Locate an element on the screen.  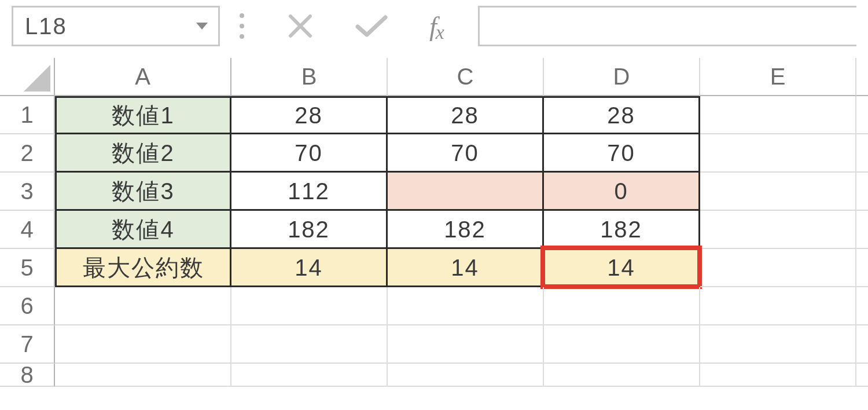
row-header-8: 8 is located at coordinates (28, 375).